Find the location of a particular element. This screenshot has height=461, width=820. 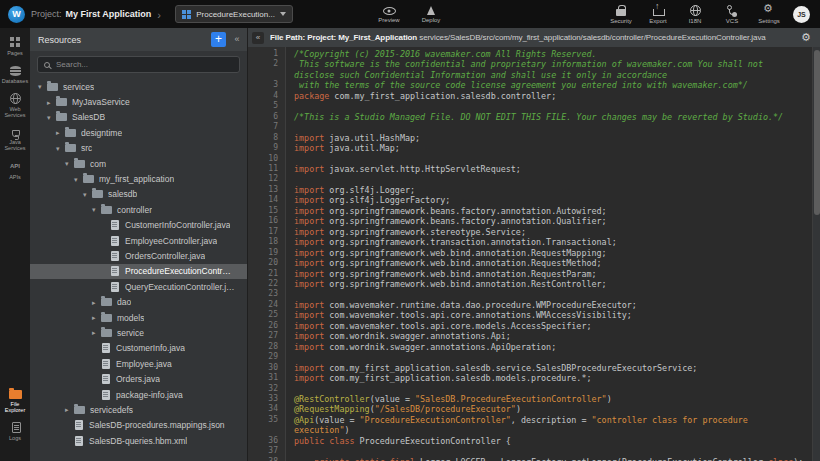

topbar-actions: SecurityExportI18NVCSSettings is located at coordinates (695, 14).